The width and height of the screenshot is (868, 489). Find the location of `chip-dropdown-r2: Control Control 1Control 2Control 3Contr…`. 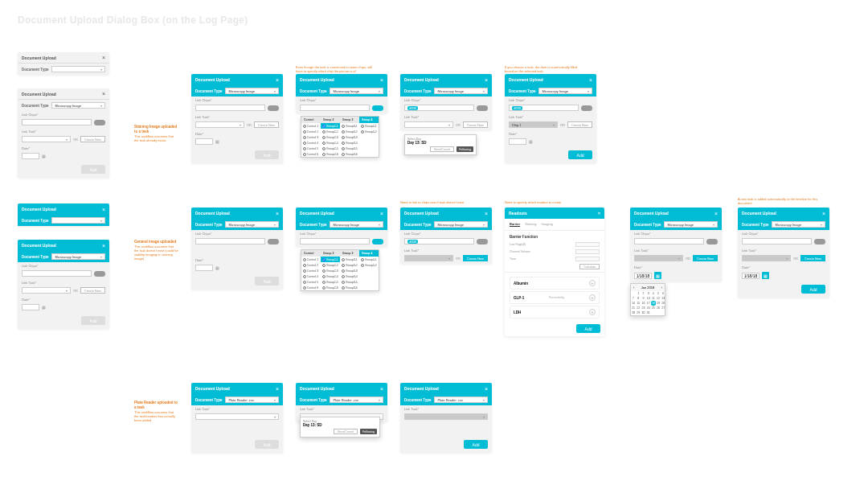

chip-dropdown-r2: Control Control 1Control 2Control 3Contr… is located at coordinates (340, 270).